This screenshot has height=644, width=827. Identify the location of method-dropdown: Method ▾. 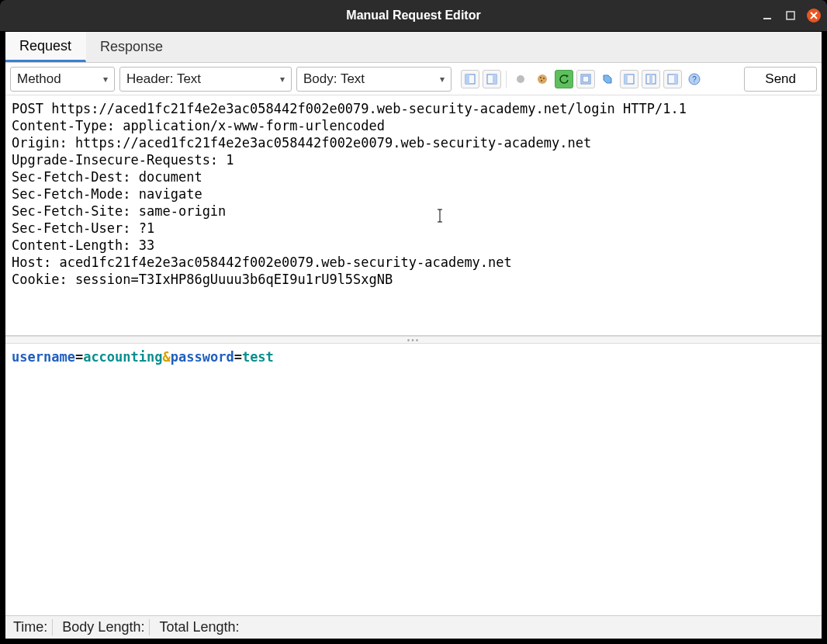
(62, 79).